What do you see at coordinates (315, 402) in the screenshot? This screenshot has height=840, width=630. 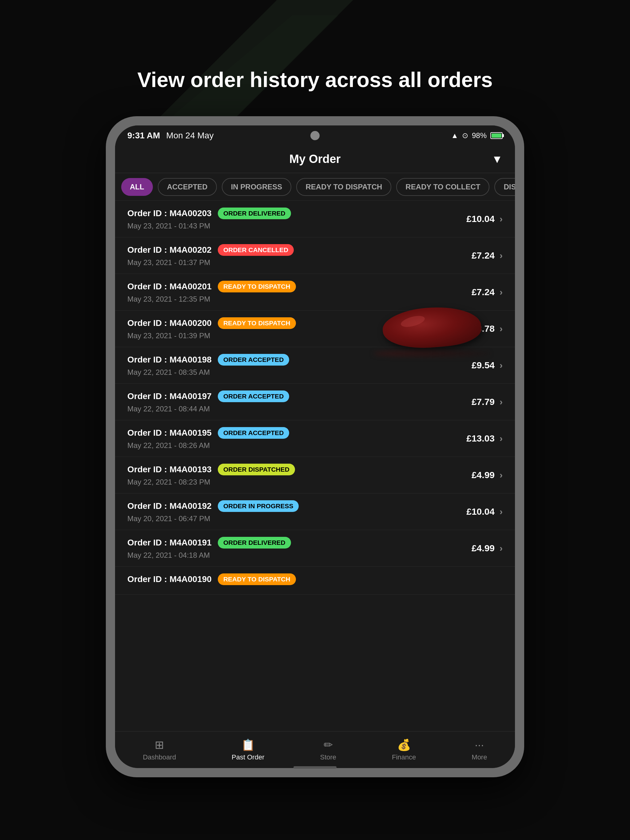 I see `order-item: Order ID : M4A00197 ORDER ACCEPTED May 2…` at bounding box center [315, 402].